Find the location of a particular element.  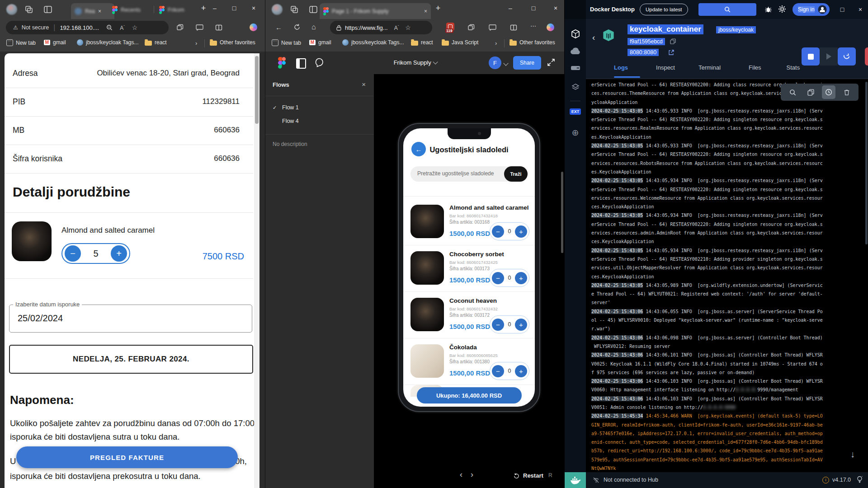

workspaces-icon is located at coordinates (29, 9).